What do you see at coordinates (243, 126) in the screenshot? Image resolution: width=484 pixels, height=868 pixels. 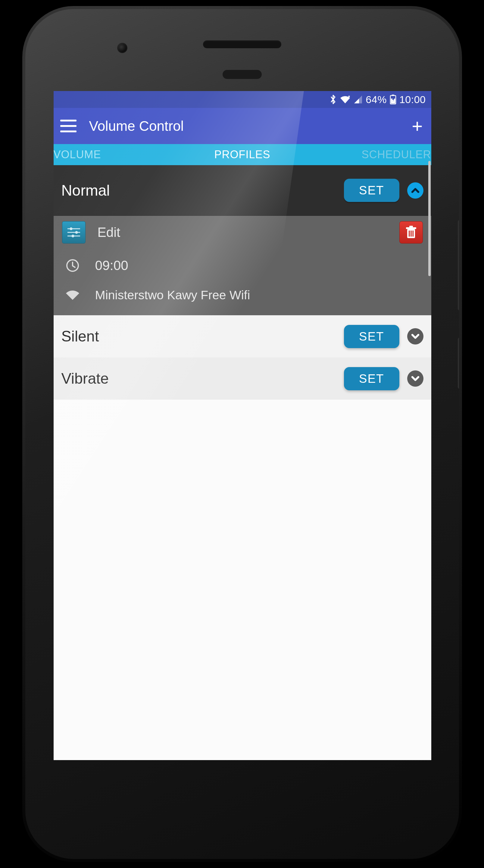 I see `app-bar: Volume Control +` at bounding box center [243, 126].